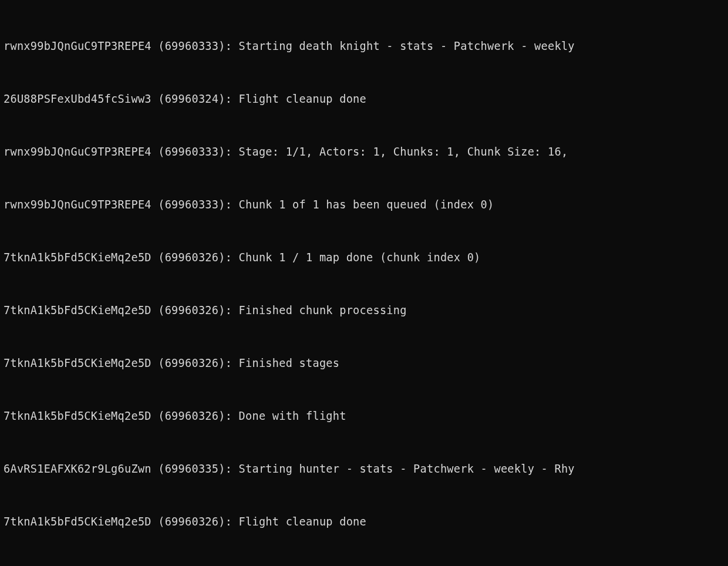 Image resolution: width=728 pixels, height=566 pixels. What do you see at coordinates (364, 416) in the screenshot?
I see `log-line: 7tknA1k5bFd5CKieMq2e5D (69960326): Done …` at bounding box center [364, 416].